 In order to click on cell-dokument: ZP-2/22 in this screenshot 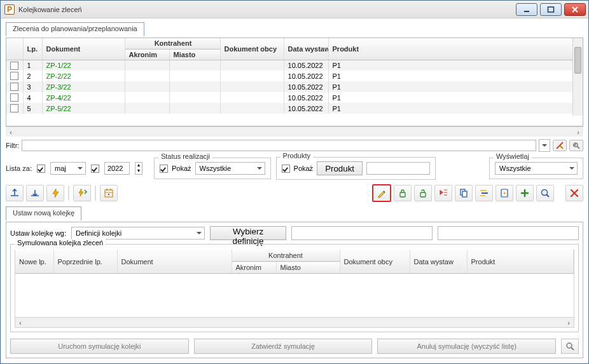, I will do `click(83, 76)`.